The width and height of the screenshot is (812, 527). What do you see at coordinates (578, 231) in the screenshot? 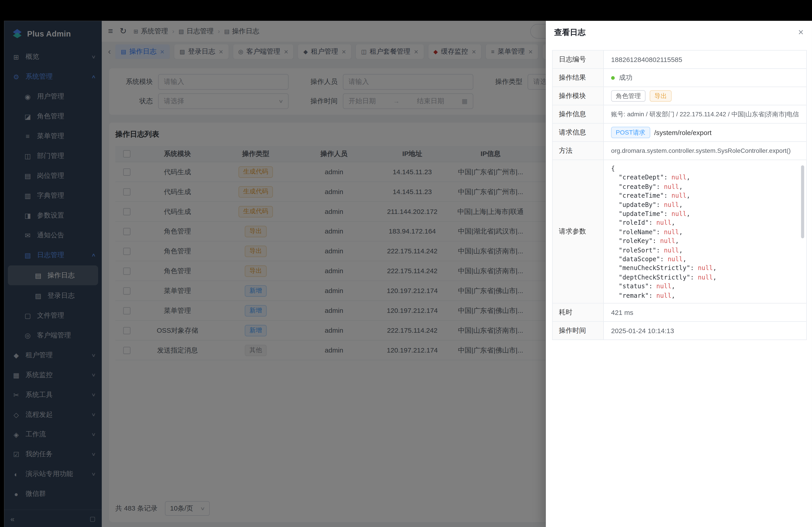
I see `drawer-row-label: 请求参数` at bounding box center [578, 231].